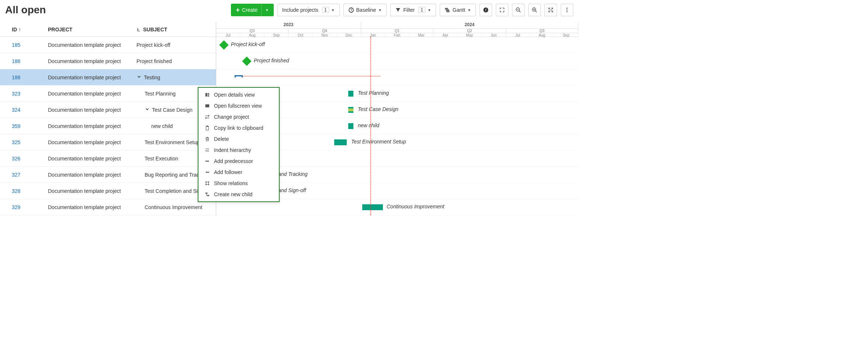 The width and height of the screenshot is (868, 340). I want to click on work-package-id: 188, so click(24, 77).